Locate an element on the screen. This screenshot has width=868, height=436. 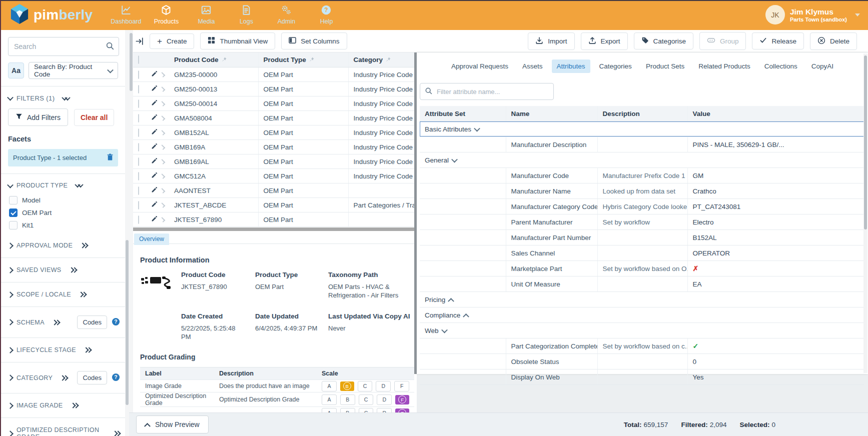
grade-f-active: F is located at coordinates (402, 400).